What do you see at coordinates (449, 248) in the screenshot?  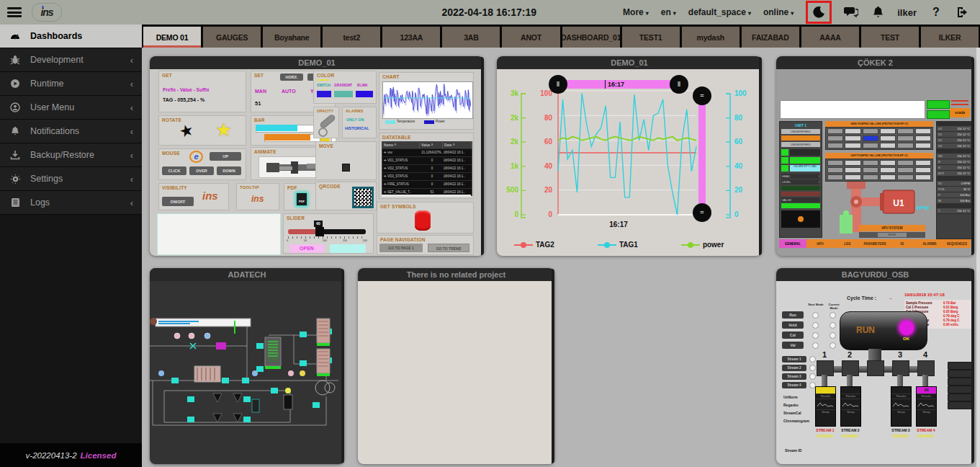 I see `go-to-trend-button: GO TO TREND` at bounding box center [449, 248].